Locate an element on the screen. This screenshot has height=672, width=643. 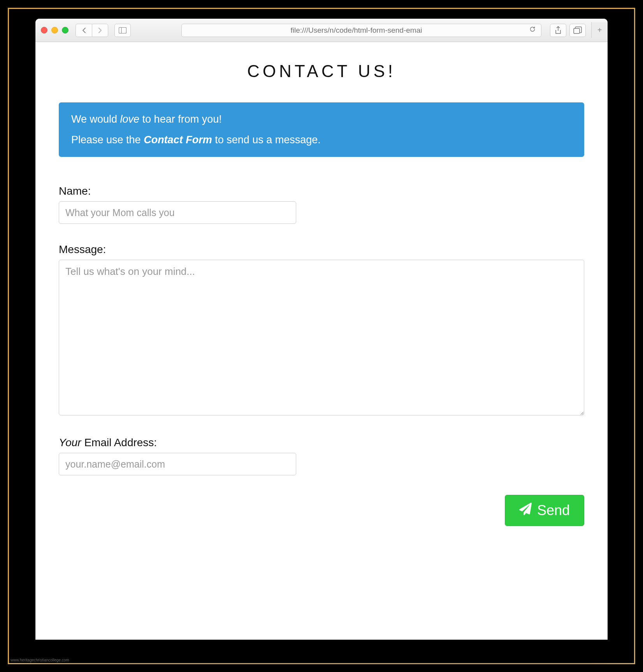
name-label: Name: is located at coordinates (322, 191).